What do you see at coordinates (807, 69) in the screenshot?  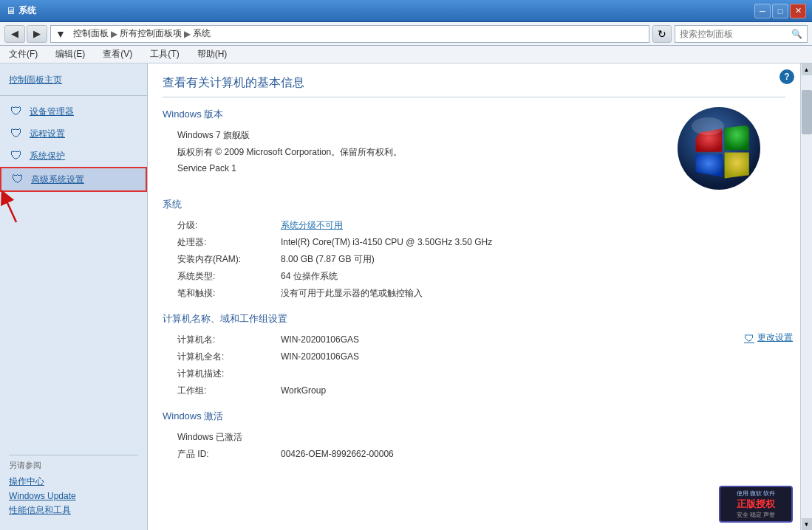 I see `scrollbar-up: ▲` at bounding box center [807, 69].